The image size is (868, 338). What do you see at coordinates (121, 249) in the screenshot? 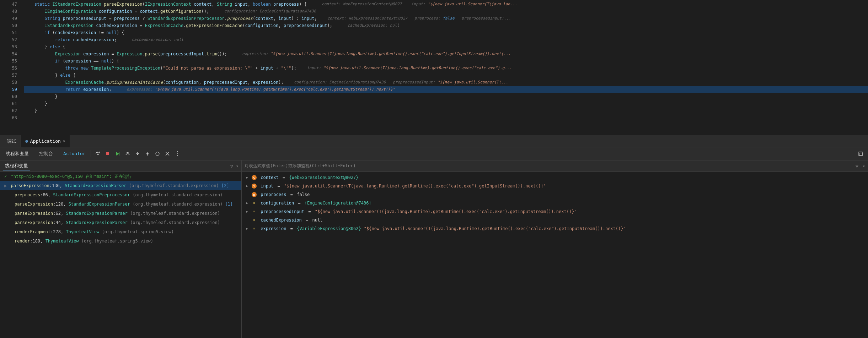
I see `threads-panel: 线程和变量 ▽ ▾ ✓ "http-nio-8080-exec-6"@5,150…` at bounding box center [121, 249].